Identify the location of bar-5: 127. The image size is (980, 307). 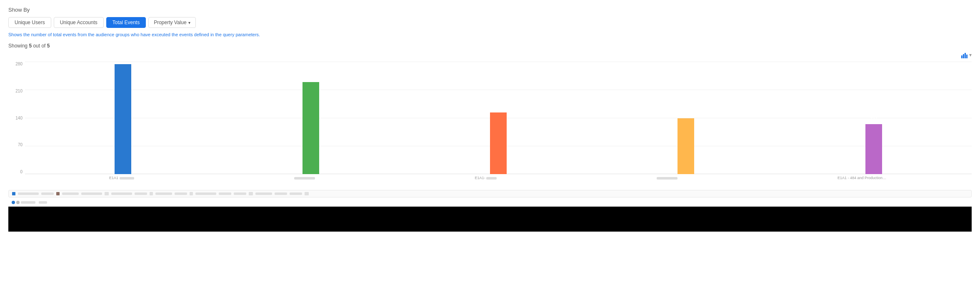
(874, 149).